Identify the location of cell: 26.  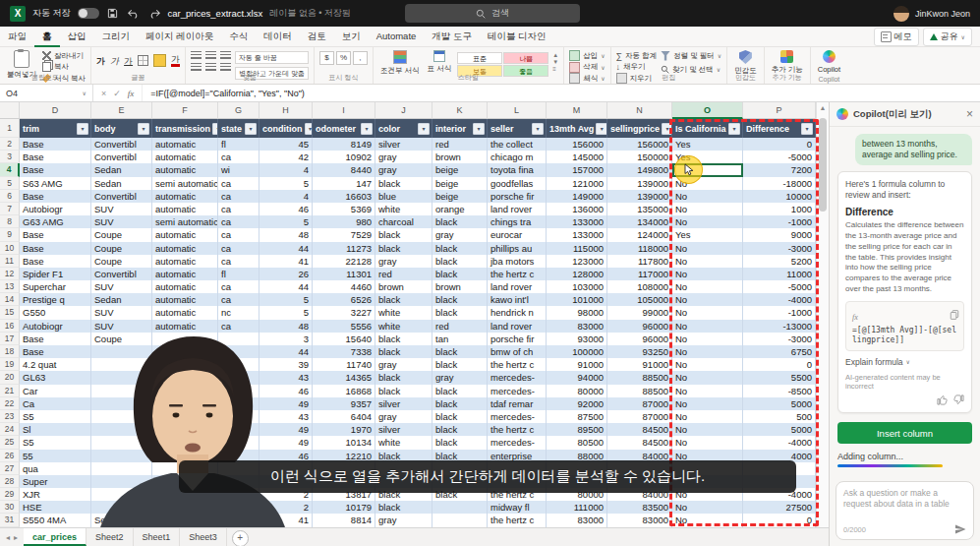
(286, 273).